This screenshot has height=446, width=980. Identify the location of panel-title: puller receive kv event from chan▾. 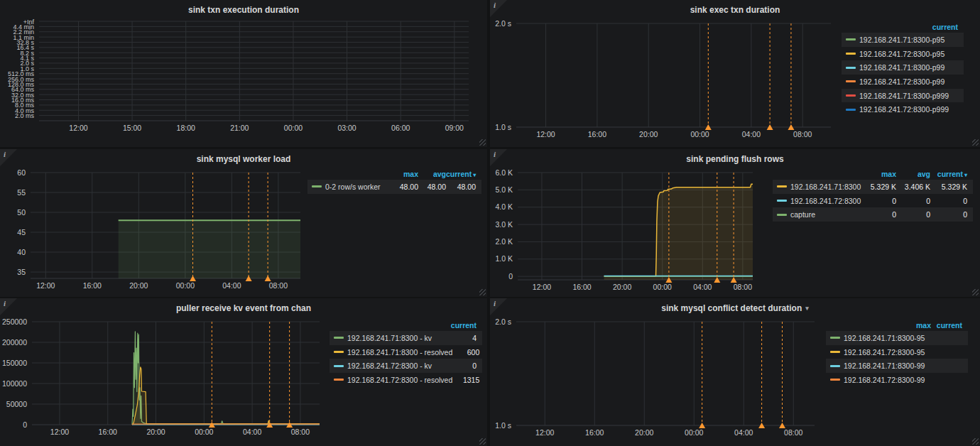
(244, 306).